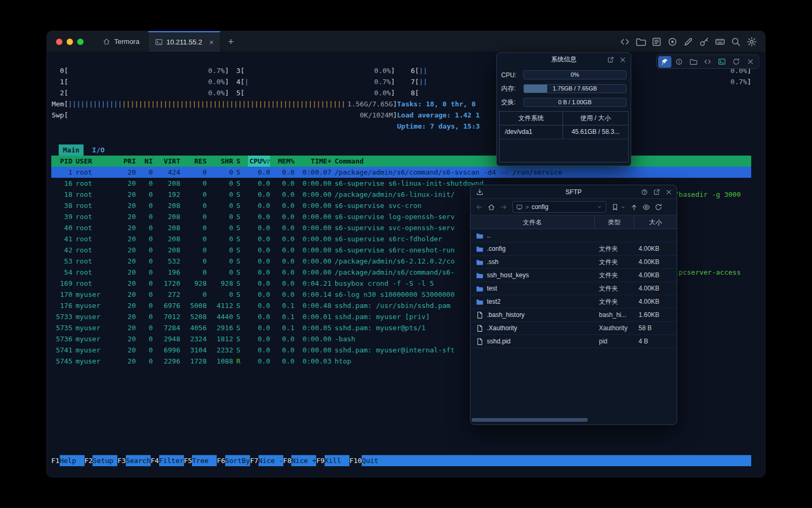 The width and height of the screenshot is (812, 508). What do you see at coordinates (693, 41) in the screenshot?
I see `window-toolbar` at bounding box center [693, 41].